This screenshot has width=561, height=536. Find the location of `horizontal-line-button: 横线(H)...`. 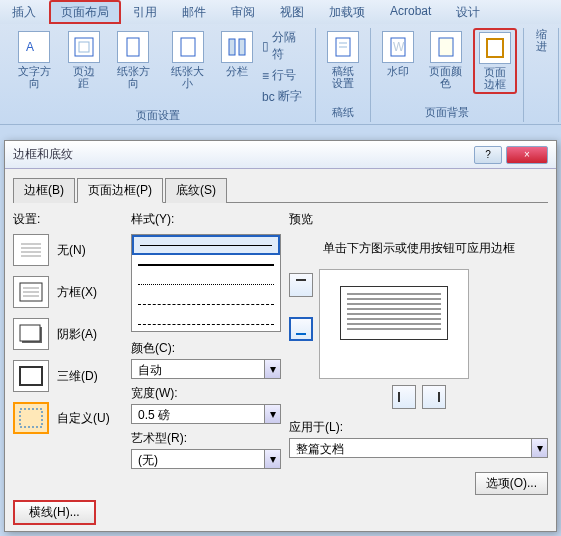

horizontal-line-button: 横线(H)... is located at coordinates (54, 512).